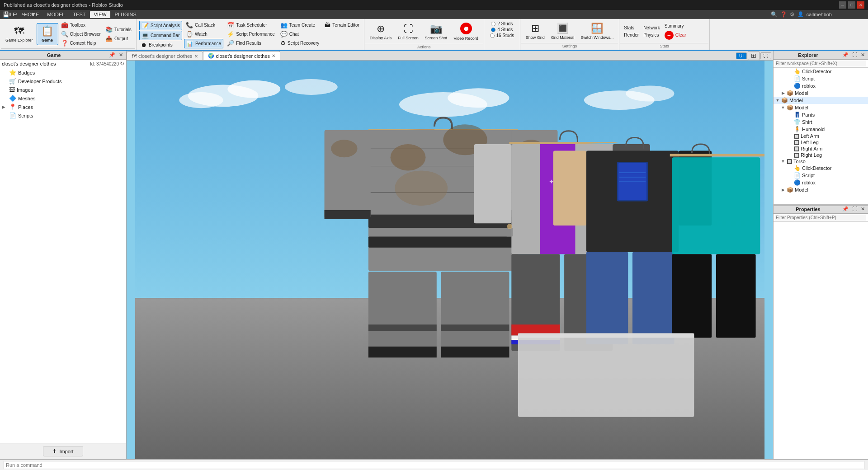 Image resolution: width=868 pixels, height=470 pixels. Describe the element at coordinates (821, 122) in the screenshot. I see `exp-shirt: 👕 Shirt` at that location.